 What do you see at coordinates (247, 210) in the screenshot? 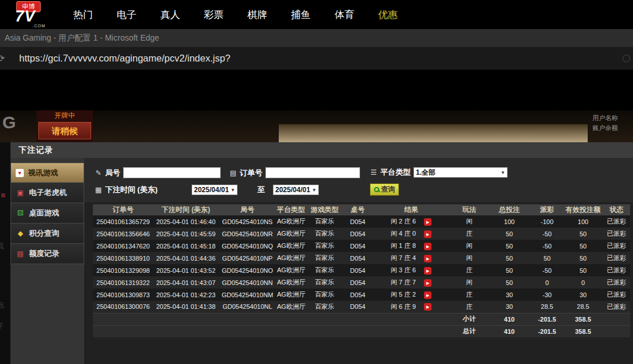
I see `column-header: 局号` at bounding box center [247, 210].